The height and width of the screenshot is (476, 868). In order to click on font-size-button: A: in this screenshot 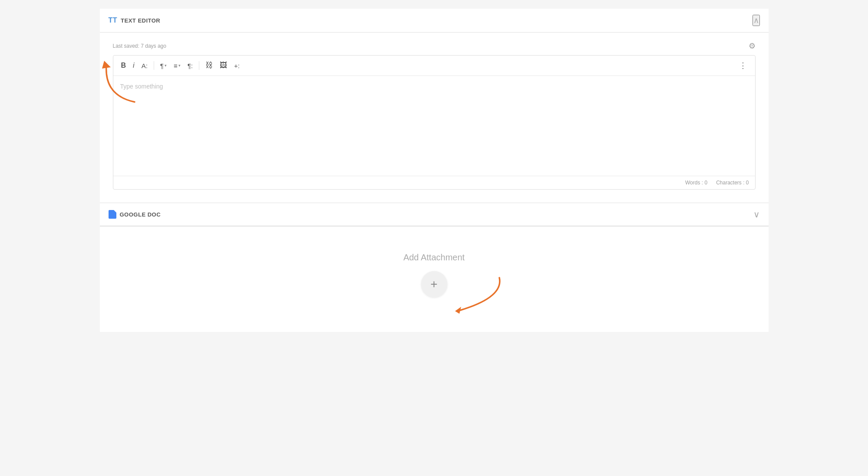, I will do `click(145, 66)`.